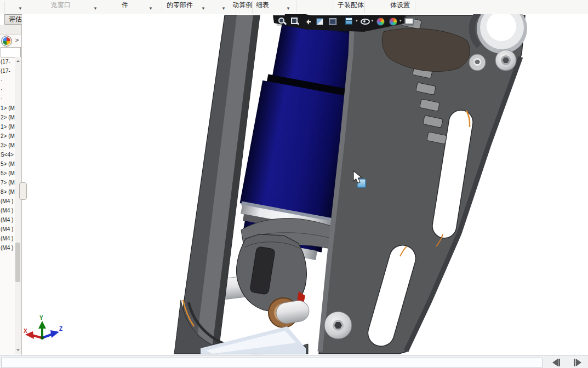 This screenshot has height=368, width=588. I want to click on panel-tab-strip, so click(11, 30).